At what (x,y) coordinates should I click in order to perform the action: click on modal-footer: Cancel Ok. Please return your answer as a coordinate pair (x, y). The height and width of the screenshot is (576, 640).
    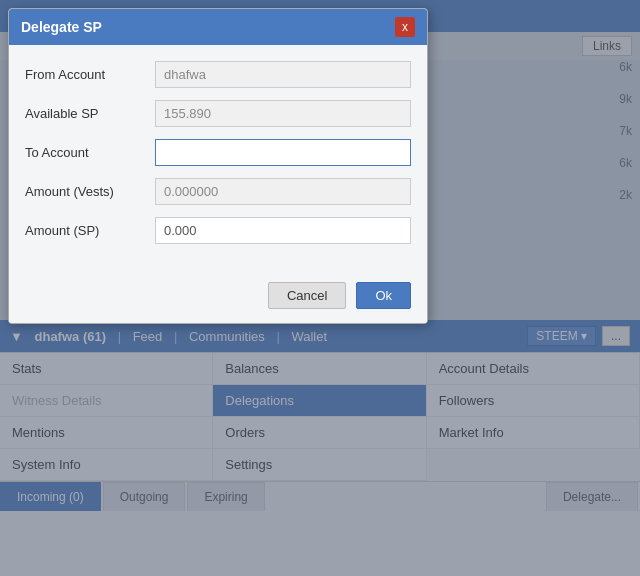
    Looking at the image, I should click on (218, 298).